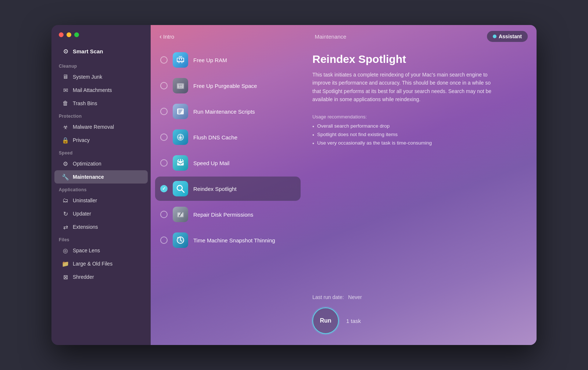 The image size is (588, 370). I want to click on task-item-repair-disk-permissions: Repair Disk Permissions, so click(228, 214).